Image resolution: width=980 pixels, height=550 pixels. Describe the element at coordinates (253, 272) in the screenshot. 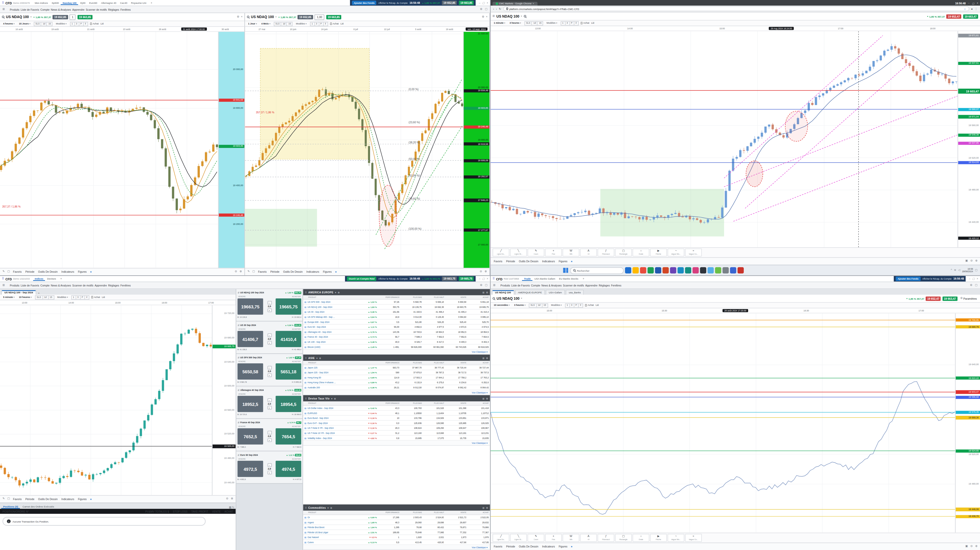

I see `shapes-icon: ▢` at that location.